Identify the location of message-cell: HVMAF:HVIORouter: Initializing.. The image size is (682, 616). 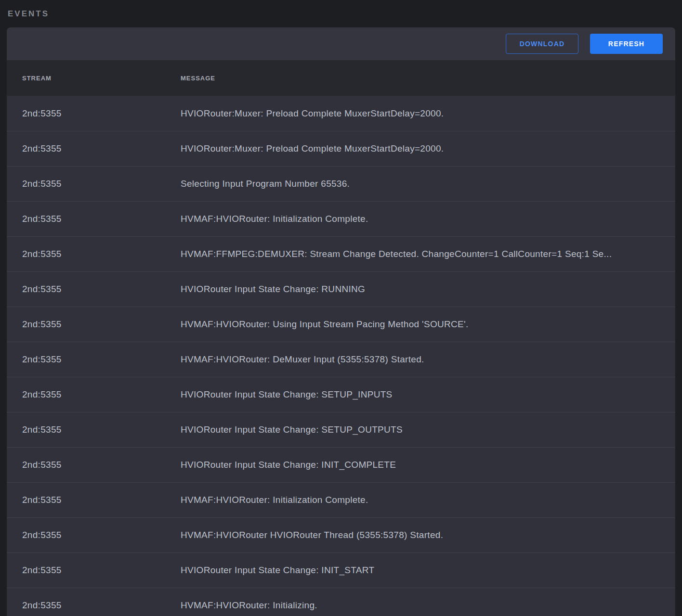
(428, 605).